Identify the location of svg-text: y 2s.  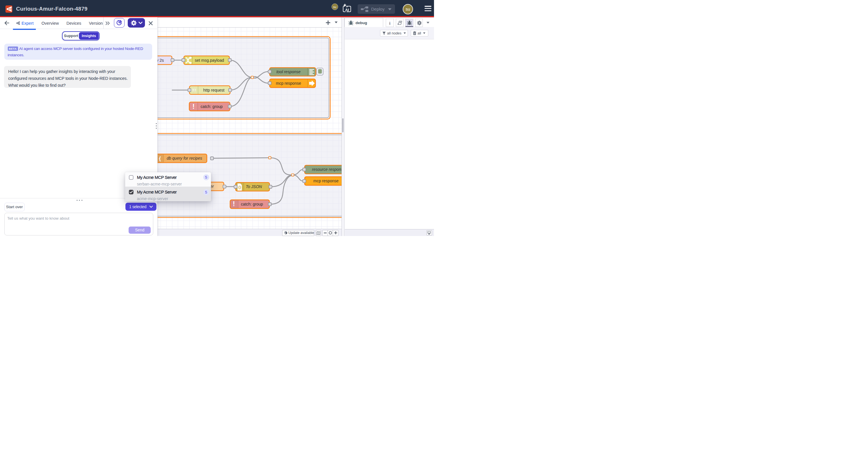
(161, 60).